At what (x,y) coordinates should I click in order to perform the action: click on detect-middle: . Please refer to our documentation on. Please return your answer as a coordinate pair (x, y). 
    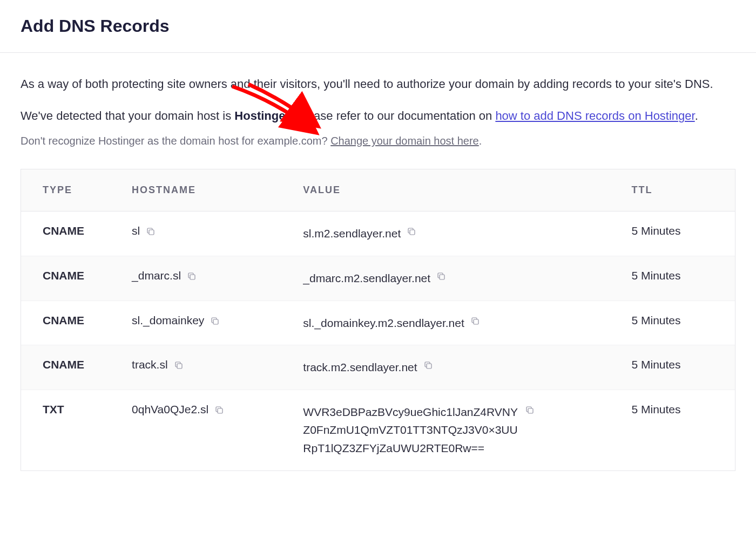
    Looking at the image, I should click on (393, 115).